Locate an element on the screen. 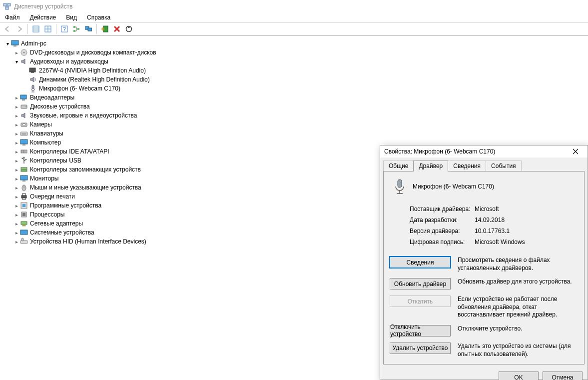 This screenshot has height=380, width=588. value: 10.0.17763.1 is located at coordinates (492, 231).